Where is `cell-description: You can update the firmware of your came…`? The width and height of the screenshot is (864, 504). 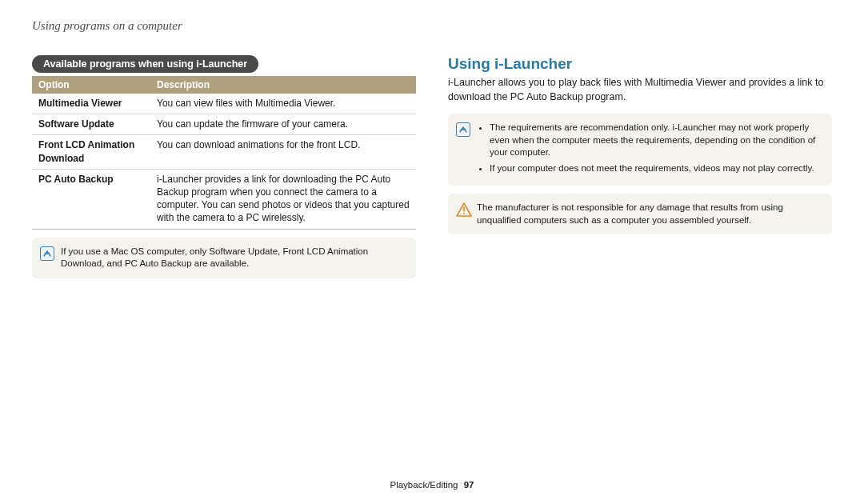
cell-description: You can update the firmware of your came… is located at coordinates (283, 125).